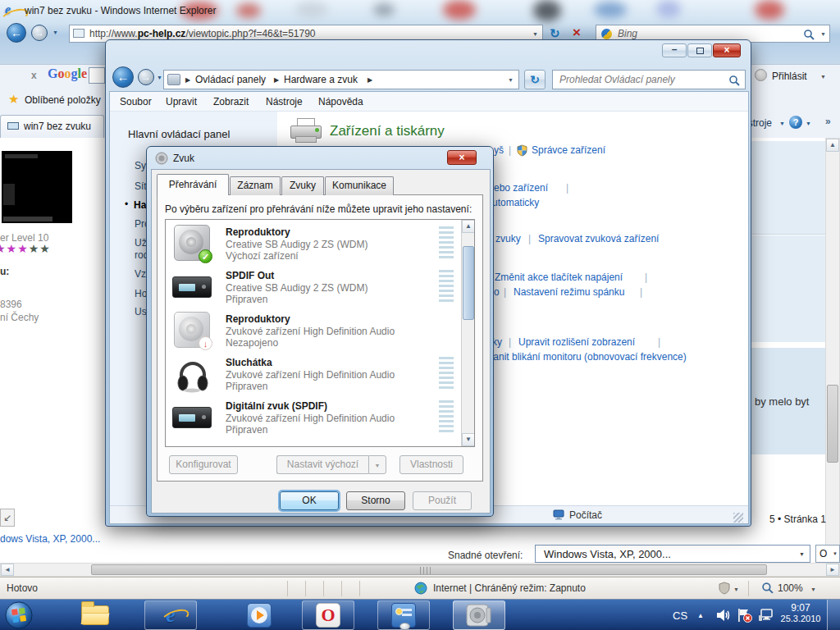  Describe the element at coordinates (341, 80) in the screenshot. I see `cp-breadcrumb-bar: ▶ Ovládací panely ▶ Hardware a zvuk ▶ ▼` at that location.